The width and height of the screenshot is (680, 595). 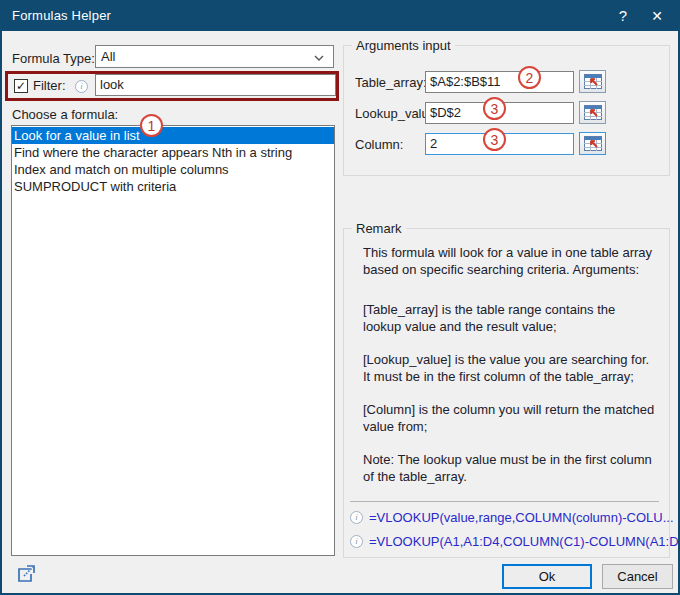 What do you see at coordinates (500, 82) in the screenshot?
I see `table-array-input: $A$2:$B$11` at bounding box center [500, 82].